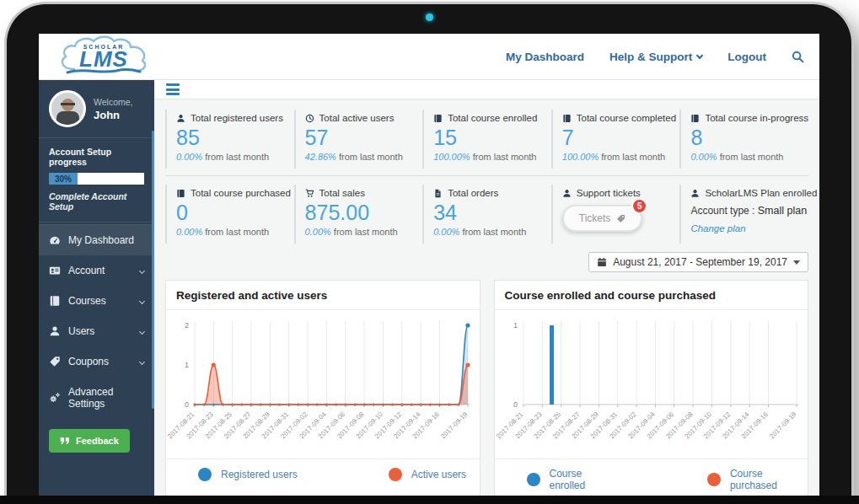 This screenshot has height=504, width=859. Describe the element at coordinates (452, 157) in the screenshot. I see `stat-percent: 100.00%` at that location.